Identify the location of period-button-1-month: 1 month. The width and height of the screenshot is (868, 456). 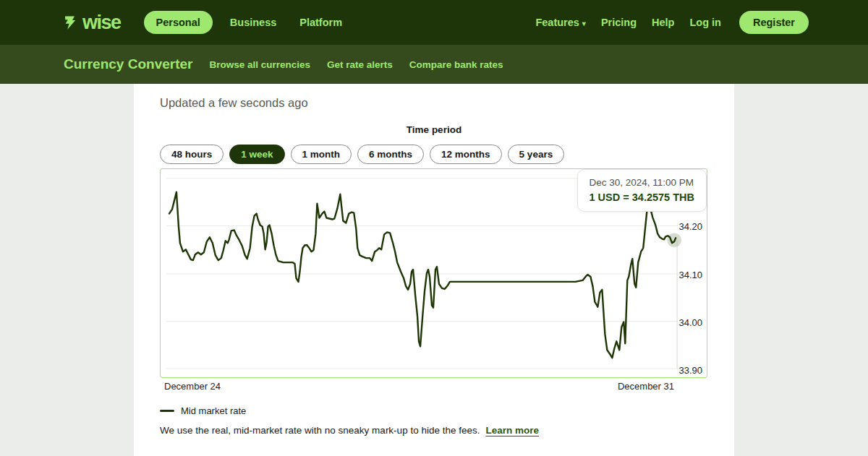
(321, 155).